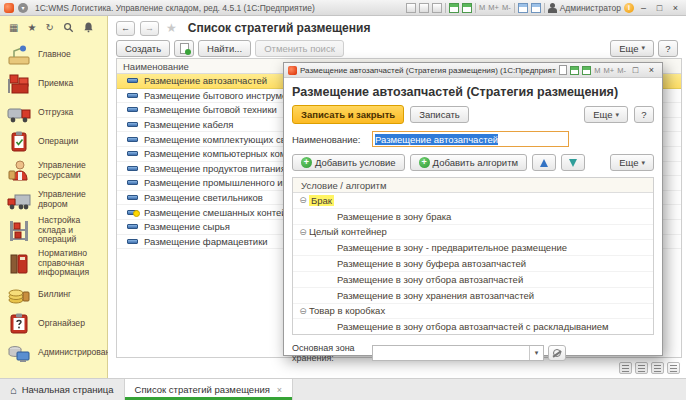 The width and height of the screenshot is (686, 400). I want to click on open-link-button, so click(557, 353).